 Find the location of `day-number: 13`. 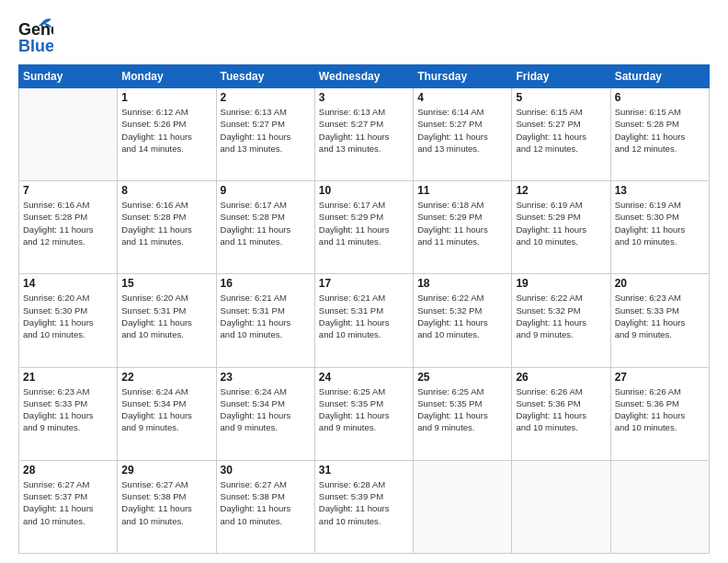

day-number: 13 is located at coordinates (660, 190).